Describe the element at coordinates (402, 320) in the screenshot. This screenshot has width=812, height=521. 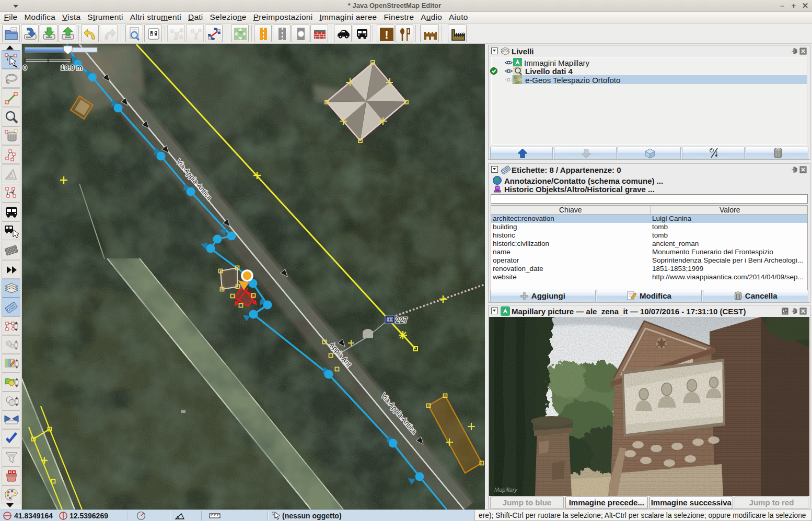
I see `svg-text: 227` at that location.